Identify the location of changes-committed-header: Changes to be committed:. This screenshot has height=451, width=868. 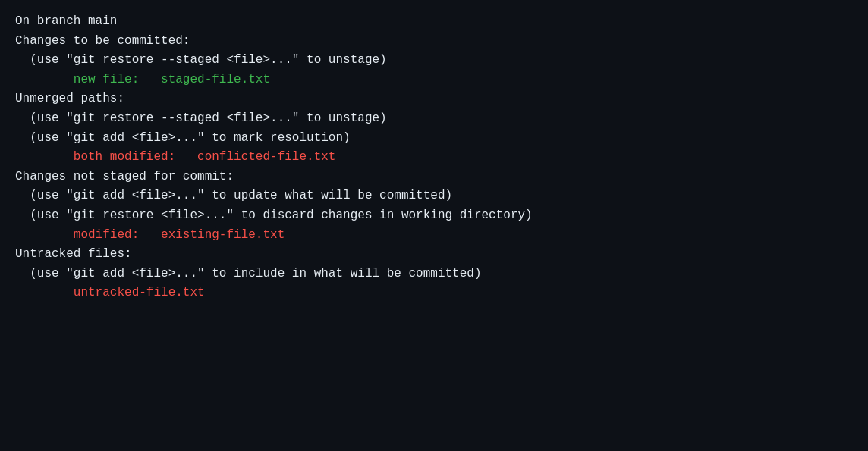
(434, 42).